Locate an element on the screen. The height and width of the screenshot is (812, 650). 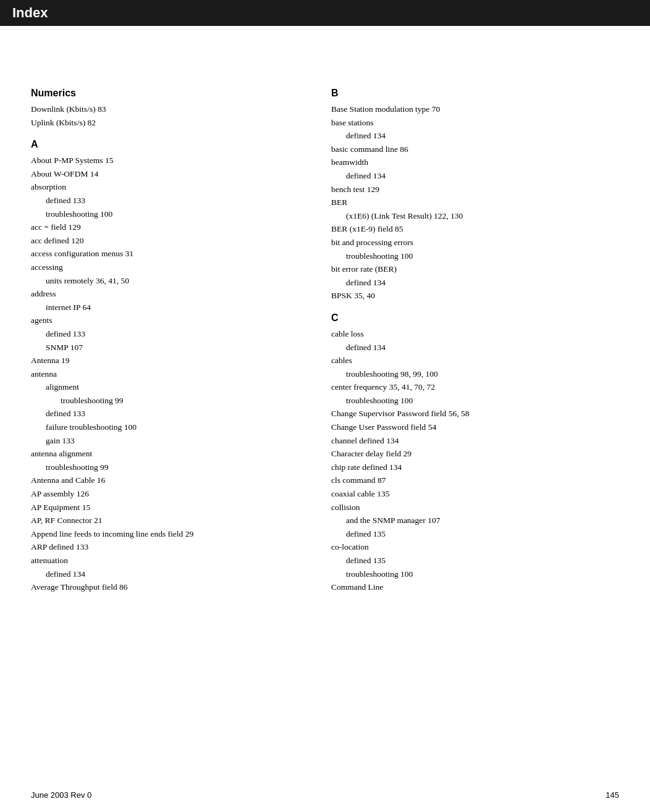
list-item: failure troubleshooting 100 is located at coordinates (176, 427).